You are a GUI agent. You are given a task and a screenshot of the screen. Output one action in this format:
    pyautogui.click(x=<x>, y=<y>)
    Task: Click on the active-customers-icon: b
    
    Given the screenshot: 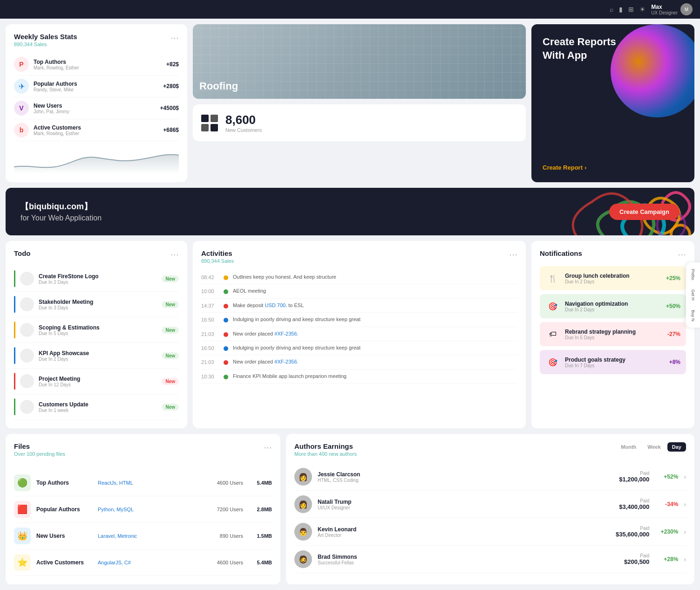 What is the action you would take?
    pyautogui.click(x=21, y=130)
    